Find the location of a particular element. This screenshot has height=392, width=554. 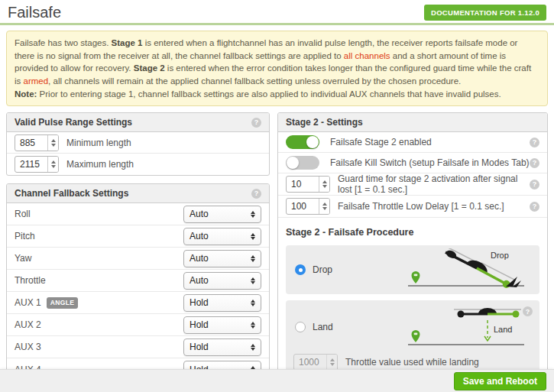

landing-throttle-label: Throttle value used while landing is located at coordinates (439, 362).